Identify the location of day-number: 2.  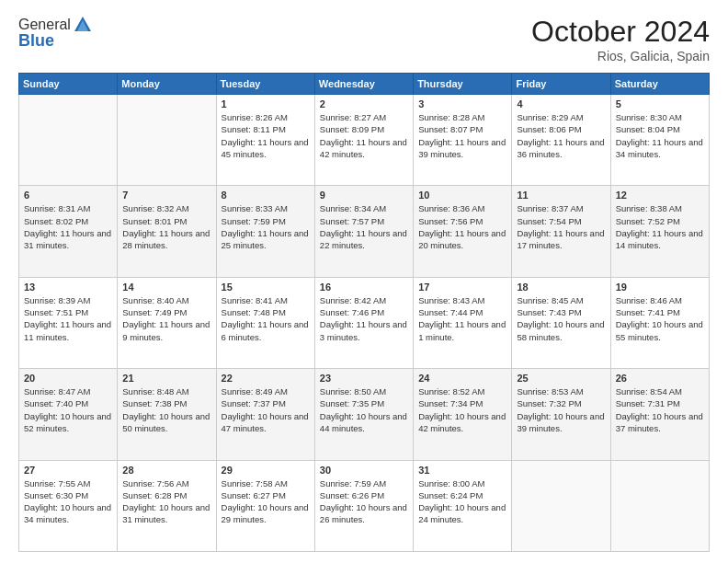
(364, 104).